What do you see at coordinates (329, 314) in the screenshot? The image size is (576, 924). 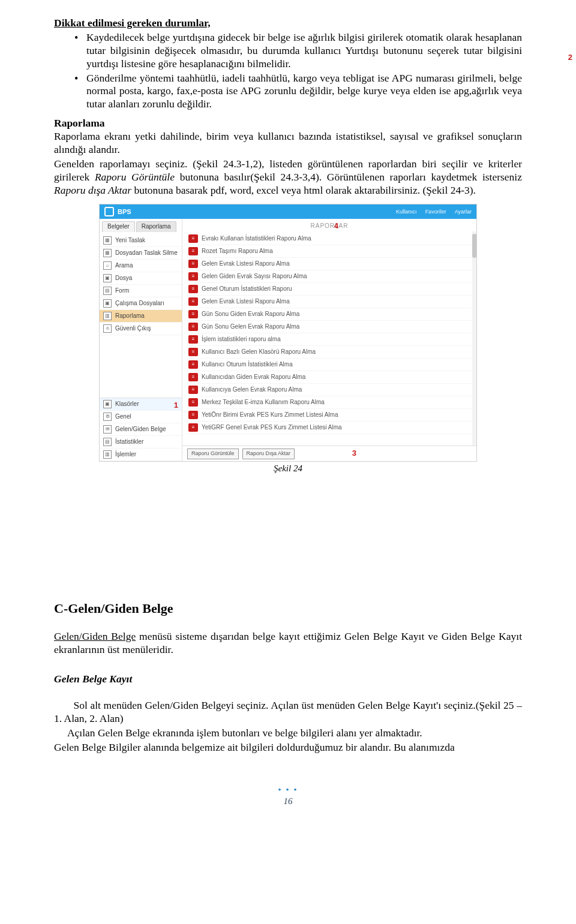 I see `report-list-item: ≡Gün Sonu Giden Evrak Raporu Alma` at bounding box center [329, 314].